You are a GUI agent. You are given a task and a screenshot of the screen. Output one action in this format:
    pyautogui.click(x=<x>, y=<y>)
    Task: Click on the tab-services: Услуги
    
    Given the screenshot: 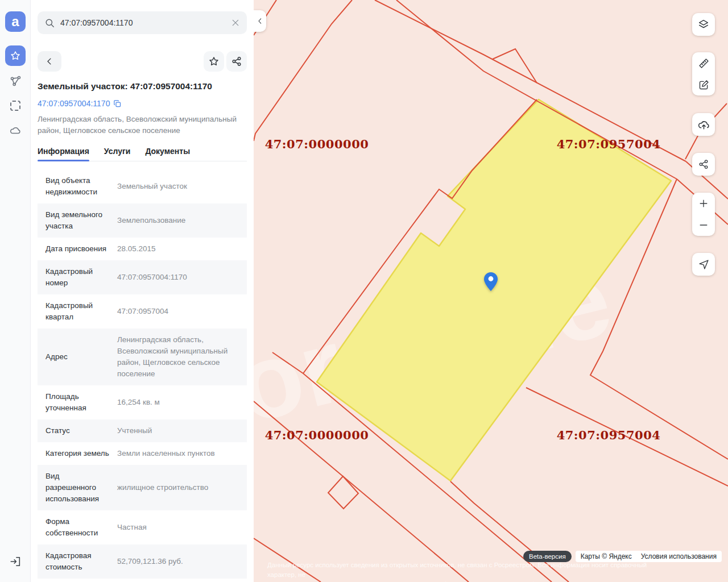 What is the action you would take?
    pyautogui.click(x=117, y=152)
    